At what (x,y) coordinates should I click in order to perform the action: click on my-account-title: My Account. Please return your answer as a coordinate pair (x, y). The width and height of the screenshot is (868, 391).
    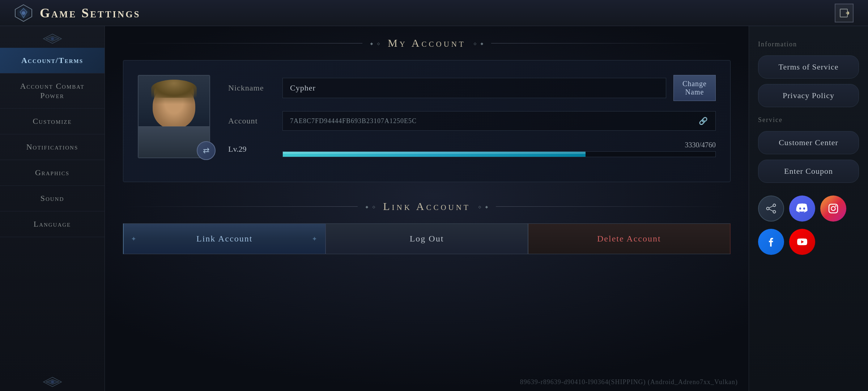
    Looking at the image, I should click on (427, 43).